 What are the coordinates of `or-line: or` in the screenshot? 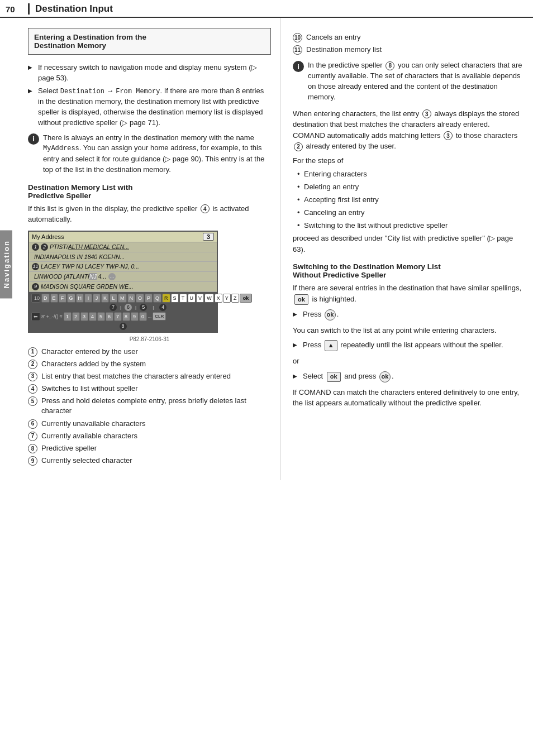 It's located at (408, 361).